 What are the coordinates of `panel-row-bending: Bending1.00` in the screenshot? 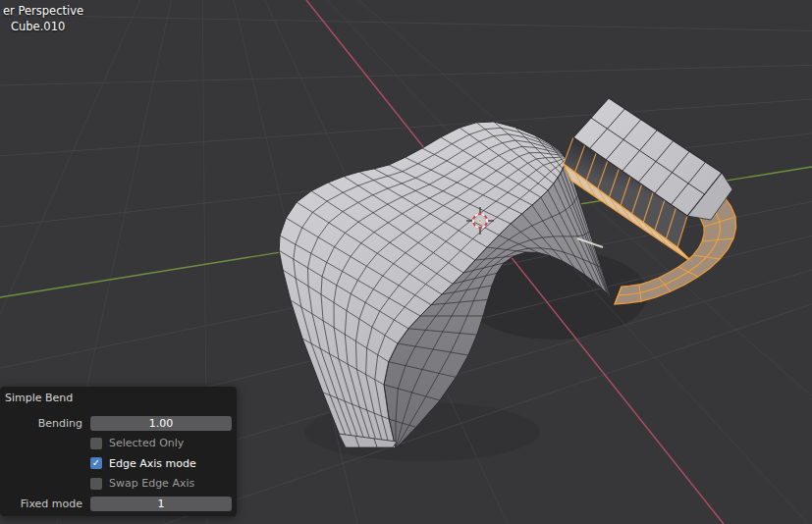 It's located at (116, 424).